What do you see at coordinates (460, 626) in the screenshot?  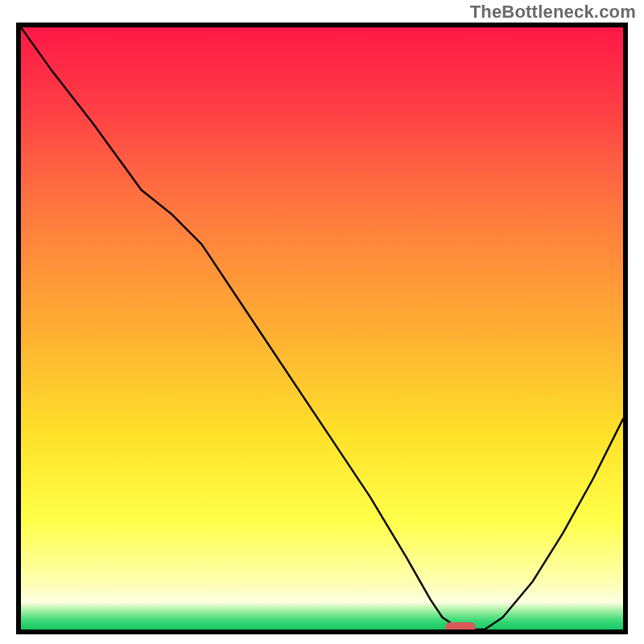 I see `optimal-marker` at bounding box center [460, 626].